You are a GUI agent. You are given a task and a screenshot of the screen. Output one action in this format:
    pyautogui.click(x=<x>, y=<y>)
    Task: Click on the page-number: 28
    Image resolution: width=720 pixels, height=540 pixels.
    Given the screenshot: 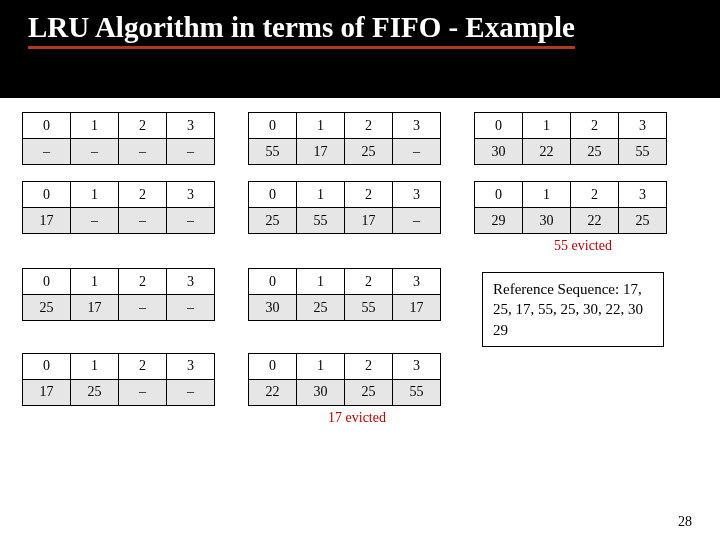 What is the action you would take?
    pyautogui.click(x=685, y=522)
    